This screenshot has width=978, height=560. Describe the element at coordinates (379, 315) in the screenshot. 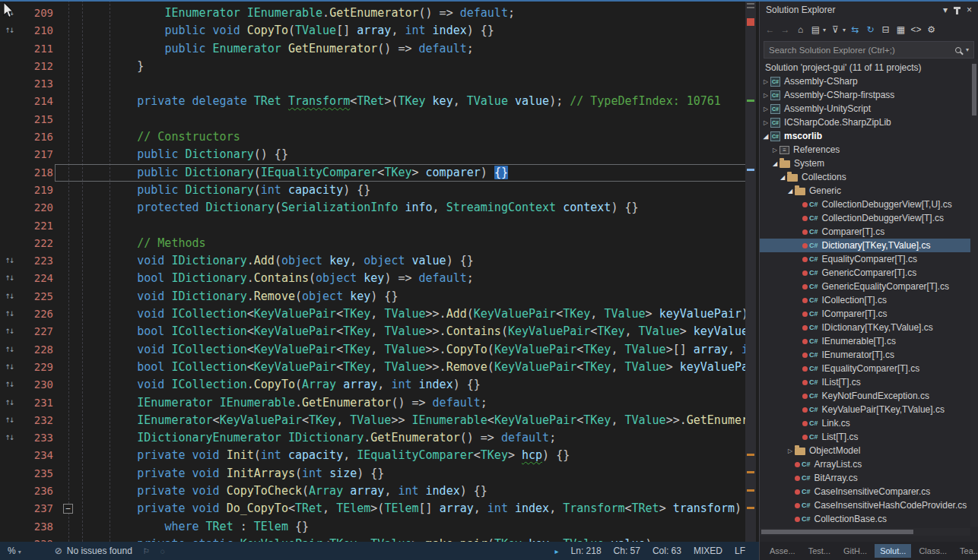

I see `code-line-226: ↑↓226 void ICollection<KeyValuePair<TKey…` at that location.